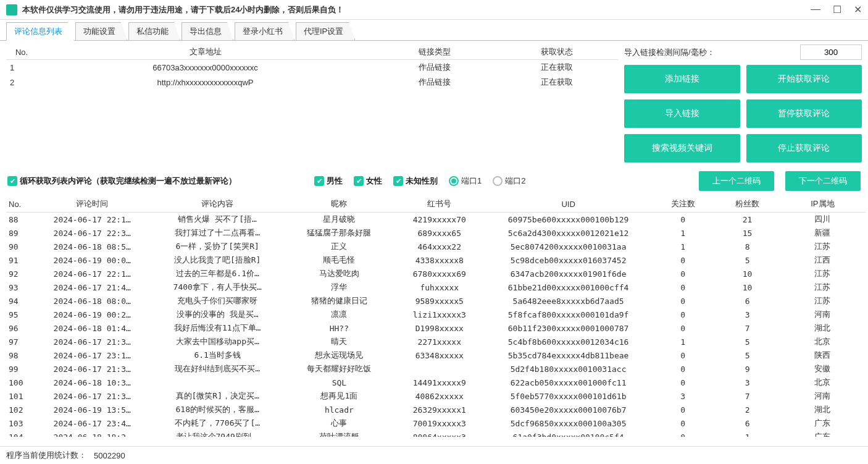  I want to click on tab-3: 导出信息, so click(207, 31).